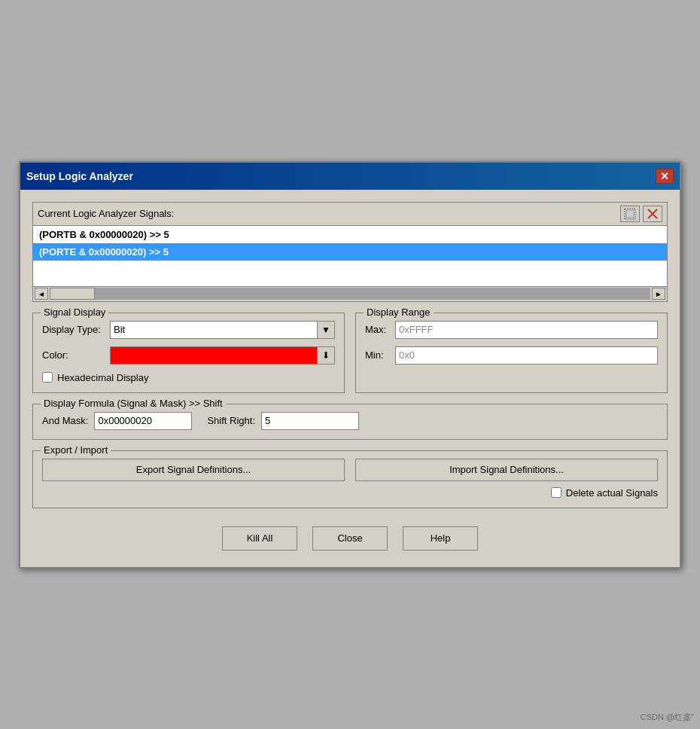 The width and height of the screenshot is (700, 729). Describe the element at coordinates (105, 214) in the screenshot. I see `signals-label: Current Logic Analyzer Signals:` at that location.